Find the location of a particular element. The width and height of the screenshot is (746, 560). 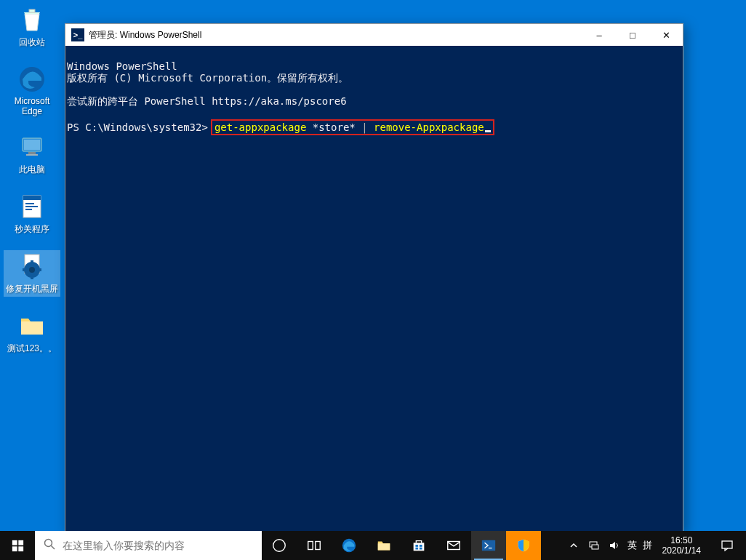

tray-clock: 16:50 2020/1/14 is located at coordinates (682, 545).